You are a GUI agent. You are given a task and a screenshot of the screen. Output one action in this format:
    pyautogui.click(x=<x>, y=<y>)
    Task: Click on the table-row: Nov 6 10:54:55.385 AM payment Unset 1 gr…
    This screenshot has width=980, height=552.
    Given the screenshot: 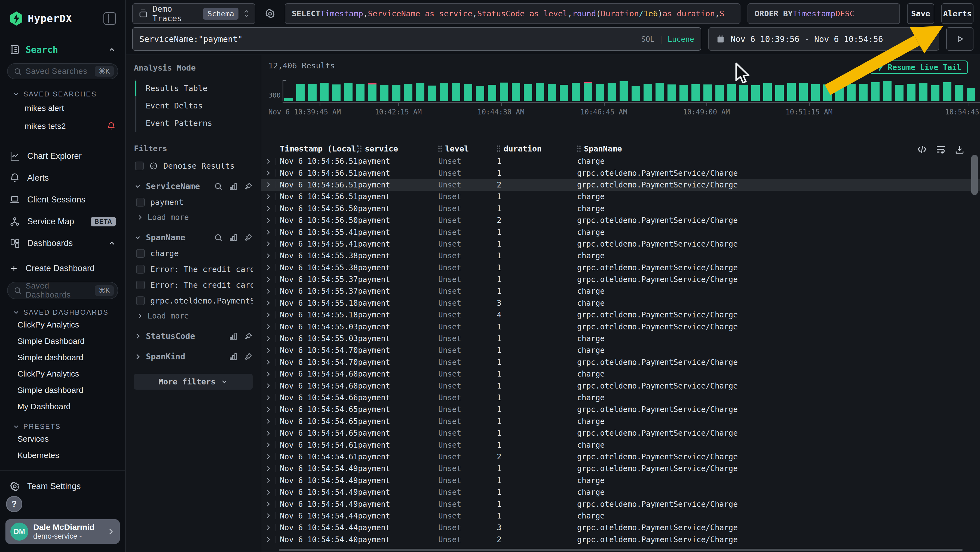 What is the action you would take?
    pyautogui.click(x=621, y=268)
    